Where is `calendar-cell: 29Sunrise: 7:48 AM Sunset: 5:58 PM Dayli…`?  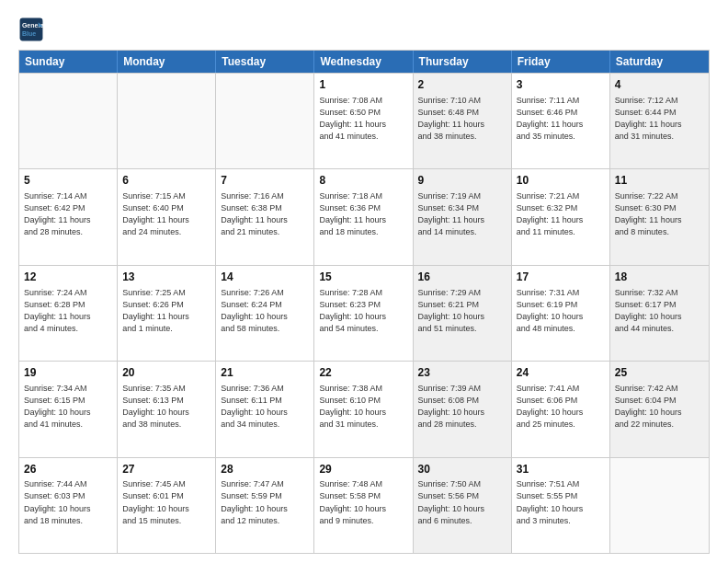 calendar-cell: 29Sunrise: 7:48 AM Sunset: 5:58 PM Dayli… is located at coordinates (364, 506).